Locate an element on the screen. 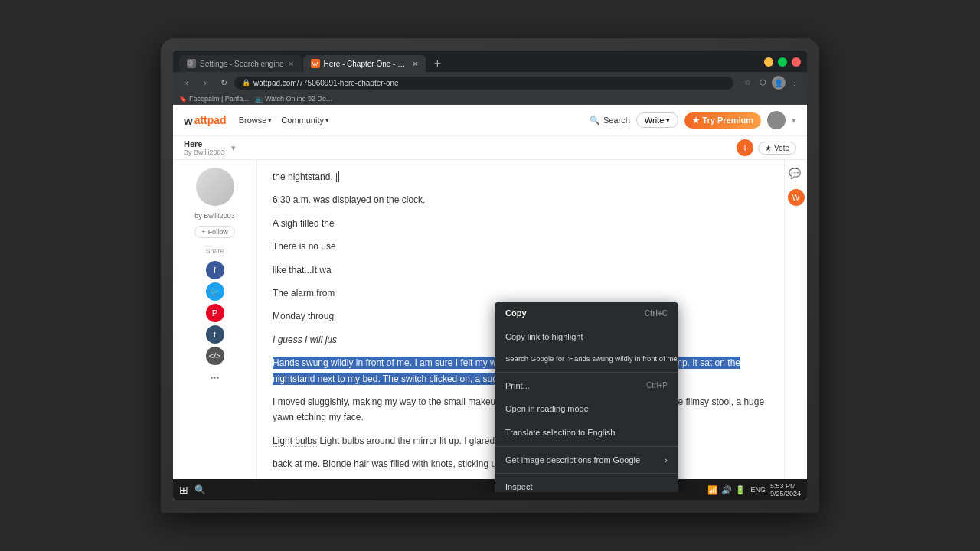  light-bulbs-text: Light bulbs is located at coordinates (295, 441).